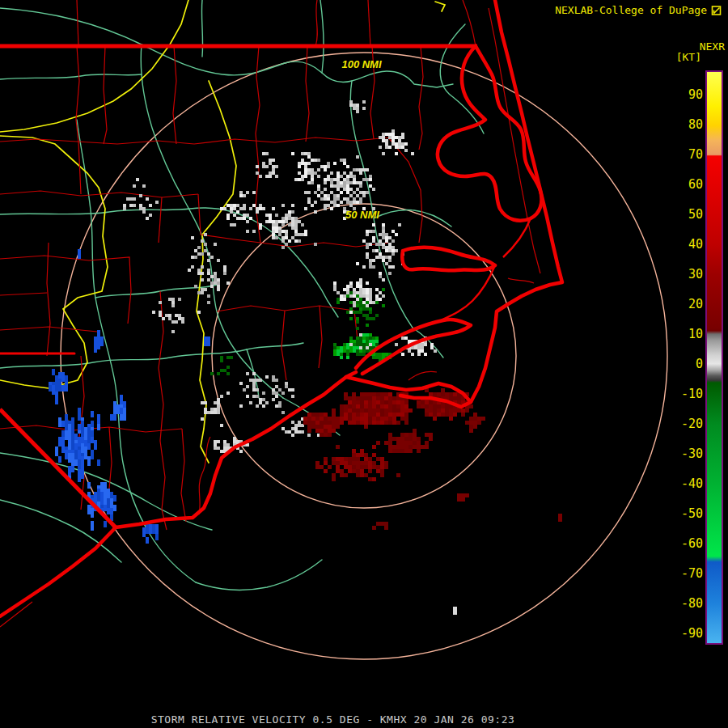  I want to click on colorbar-tick--30: -30, so click(685, 454).